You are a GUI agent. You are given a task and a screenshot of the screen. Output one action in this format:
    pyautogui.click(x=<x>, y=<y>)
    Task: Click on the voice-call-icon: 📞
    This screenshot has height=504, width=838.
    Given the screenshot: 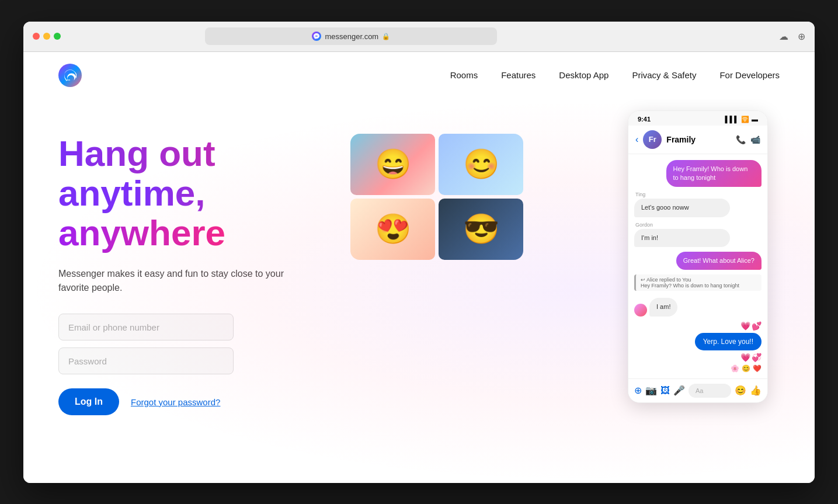 What is the action you would take?
    pyautogui.click(x=740, y=140)
    